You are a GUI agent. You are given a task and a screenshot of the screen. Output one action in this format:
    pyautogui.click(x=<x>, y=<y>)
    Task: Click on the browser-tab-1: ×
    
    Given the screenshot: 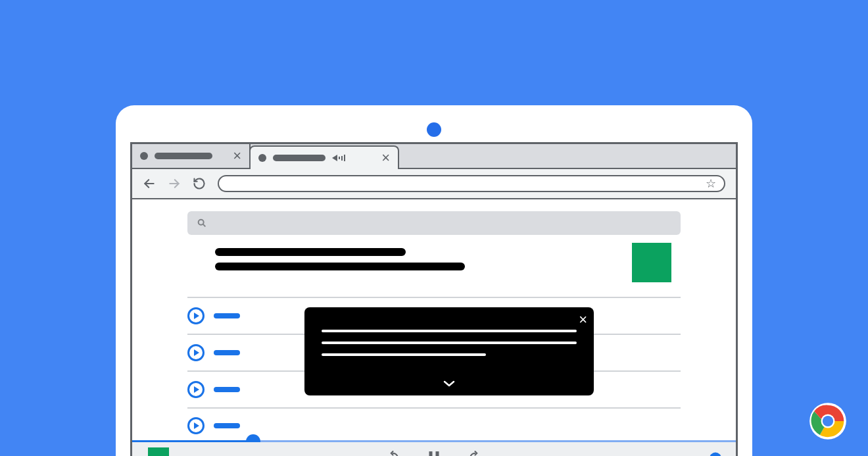 What is the action you would take?
    pyautogui.click(x=191, y=156)
    